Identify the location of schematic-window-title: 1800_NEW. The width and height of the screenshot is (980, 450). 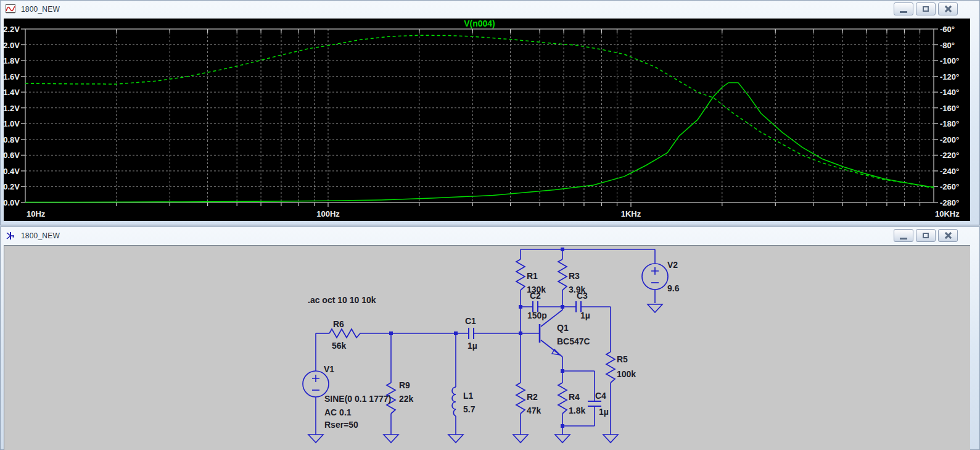
(41, 236).